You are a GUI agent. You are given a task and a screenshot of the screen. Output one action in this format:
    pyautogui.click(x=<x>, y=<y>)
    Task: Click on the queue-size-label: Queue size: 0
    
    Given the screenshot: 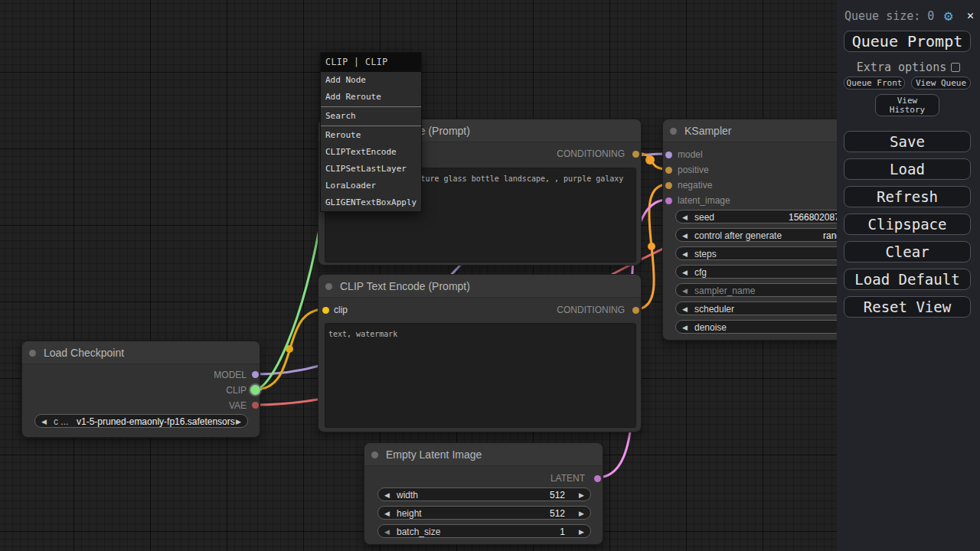 What is the action you would take?
    pyautogui.click(x=890, y=16)
    